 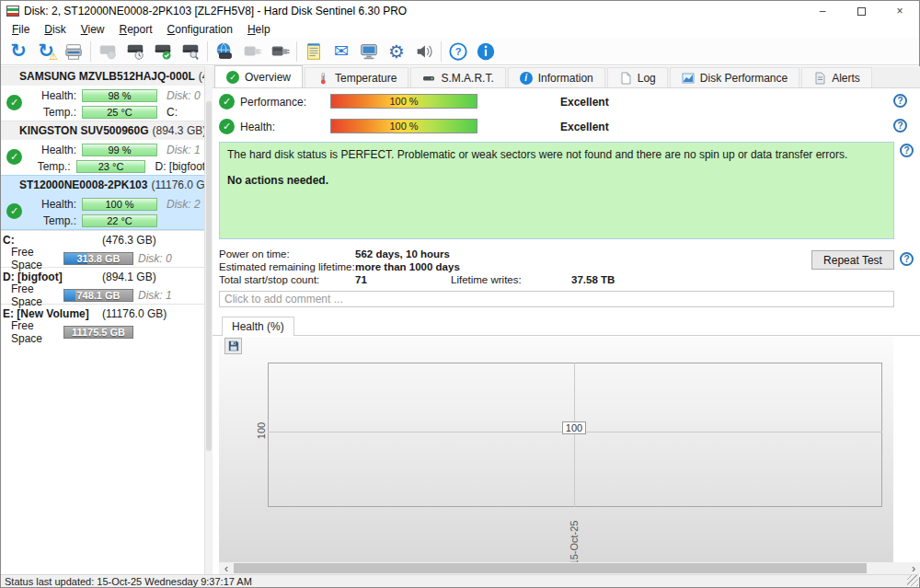 I want to click on notepad-icon, so click(x=314, y=52).